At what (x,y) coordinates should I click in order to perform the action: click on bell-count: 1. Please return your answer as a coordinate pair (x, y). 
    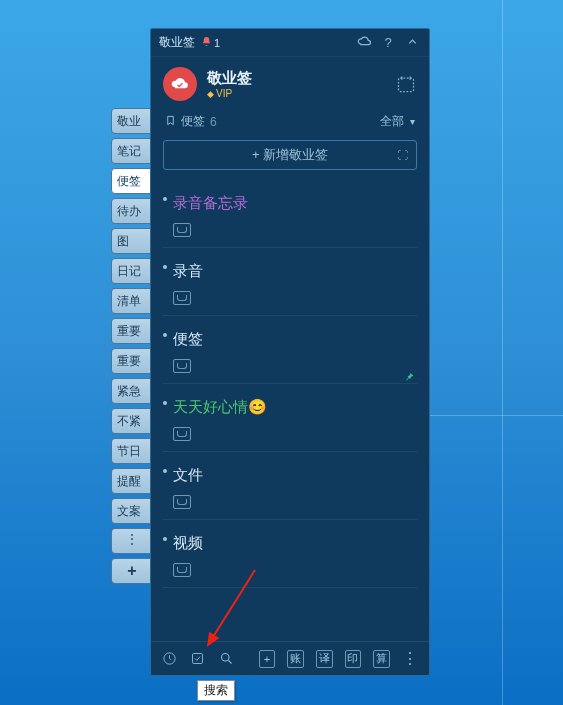
    Looking at the image, I should click on (217, 43).